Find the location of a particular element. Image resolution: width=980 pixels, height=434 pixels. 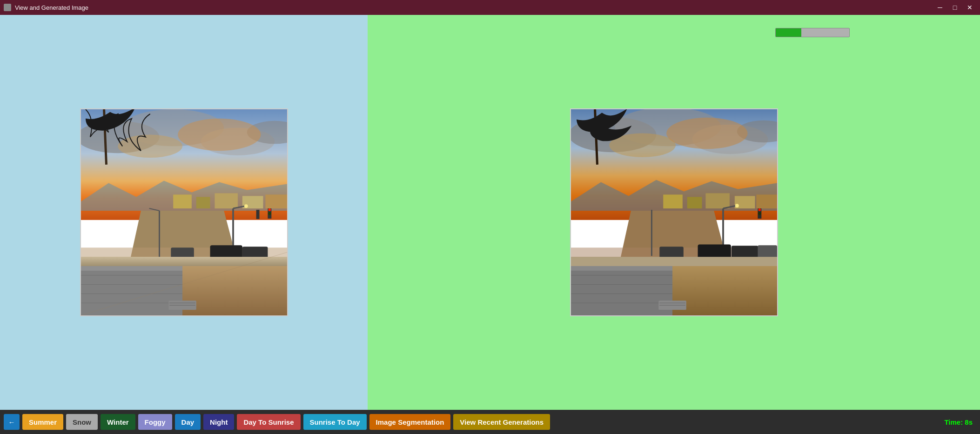

image-segmentation-button: Image Segmentation is located at coordinates (410, 422).